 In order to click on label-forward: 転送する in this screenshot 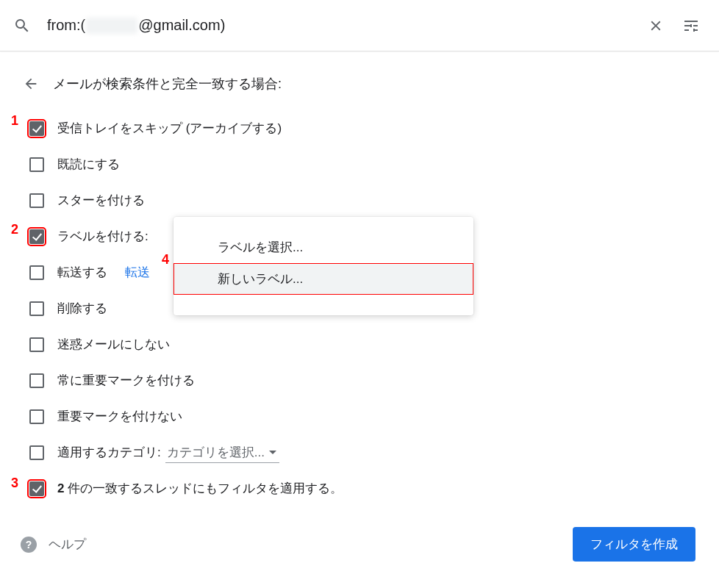, I will do `click(82, 272)`.